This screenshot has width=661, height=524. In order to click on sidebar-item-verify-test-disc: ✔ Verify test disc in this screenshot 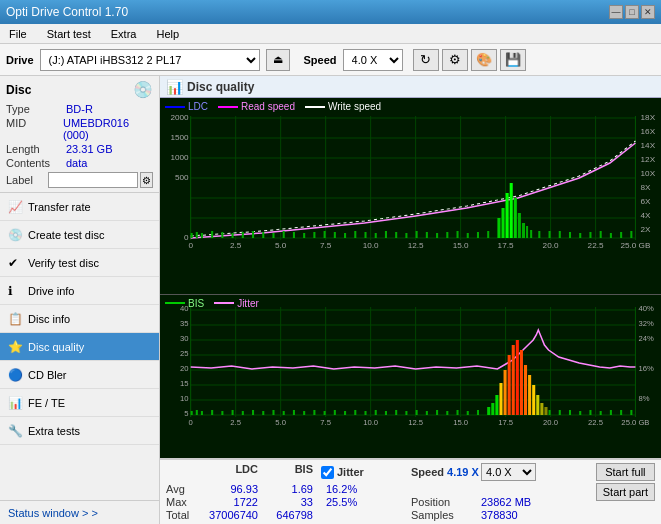, I will do `click(80, 263)`.